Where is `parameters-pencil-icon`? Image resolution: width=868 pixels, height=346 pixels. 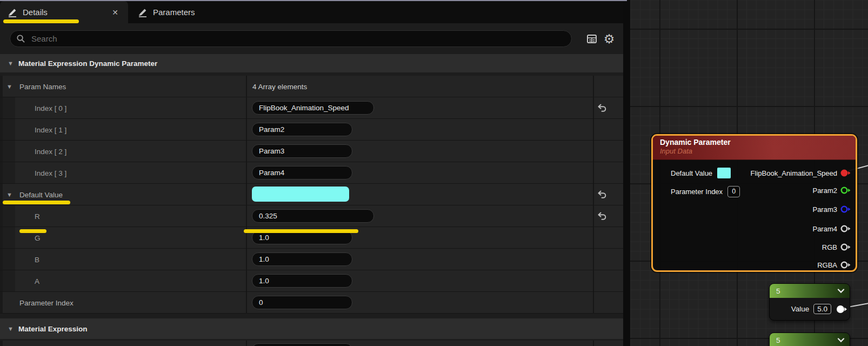
parameters-pencil-icon is located at coordinates (143, 12).